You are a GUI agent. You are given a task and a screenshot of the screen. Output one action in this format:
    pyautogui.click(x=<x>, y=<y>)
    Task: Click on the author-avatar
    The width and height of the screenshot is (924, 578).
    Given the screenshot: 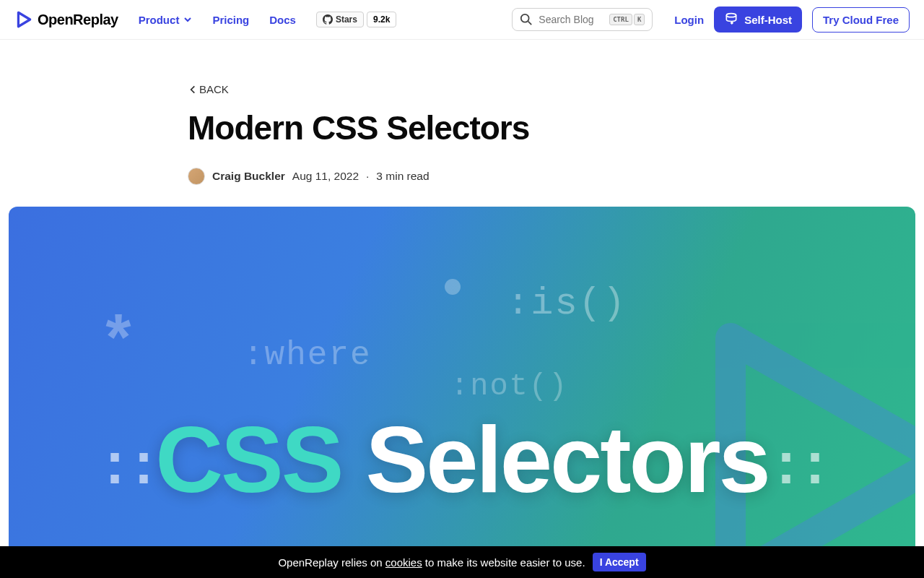 What is the action you would take?
    pyautogui.click(x=196, y=176)
    